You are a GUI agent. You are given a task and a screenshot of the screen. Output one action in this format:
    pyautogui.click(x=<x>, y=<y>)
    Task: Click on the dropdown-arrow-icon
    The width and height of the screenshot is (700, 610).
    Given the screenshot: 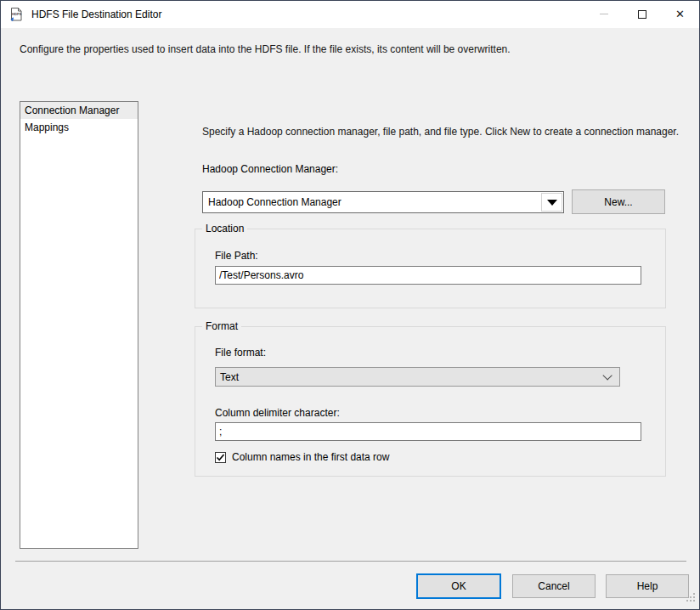 What is the action you would take?
    pyautogui.click(x=552, y=202)
    